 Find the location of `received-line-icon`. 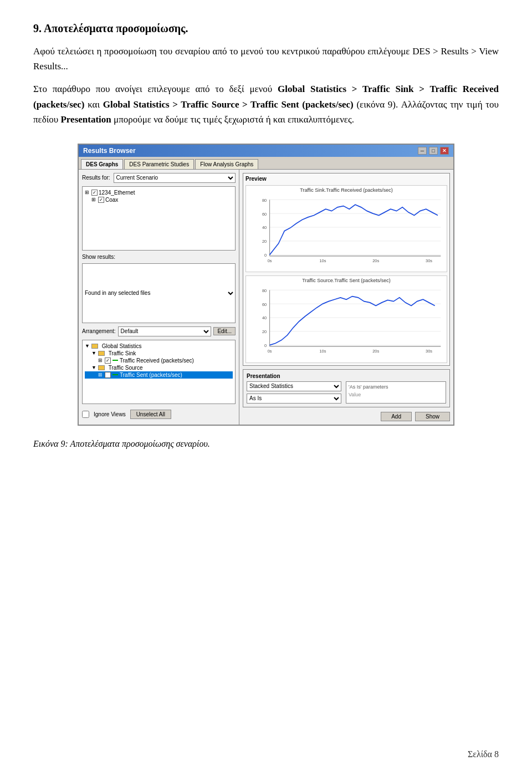

received-line-icon is located at coordinates (115, 360).